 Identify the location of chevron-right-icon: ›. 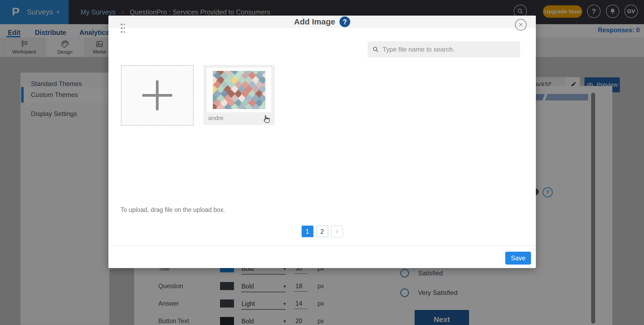
(337, 231).